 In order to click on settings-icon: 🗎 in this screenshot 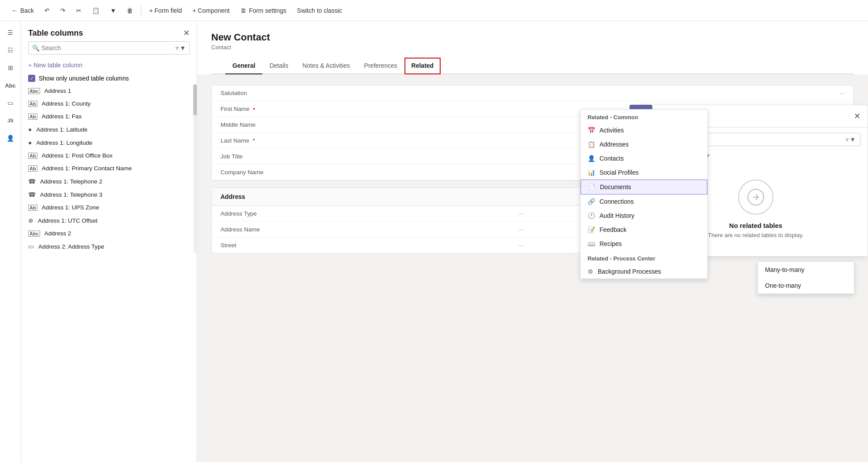, I will do `click(243, 11)`.